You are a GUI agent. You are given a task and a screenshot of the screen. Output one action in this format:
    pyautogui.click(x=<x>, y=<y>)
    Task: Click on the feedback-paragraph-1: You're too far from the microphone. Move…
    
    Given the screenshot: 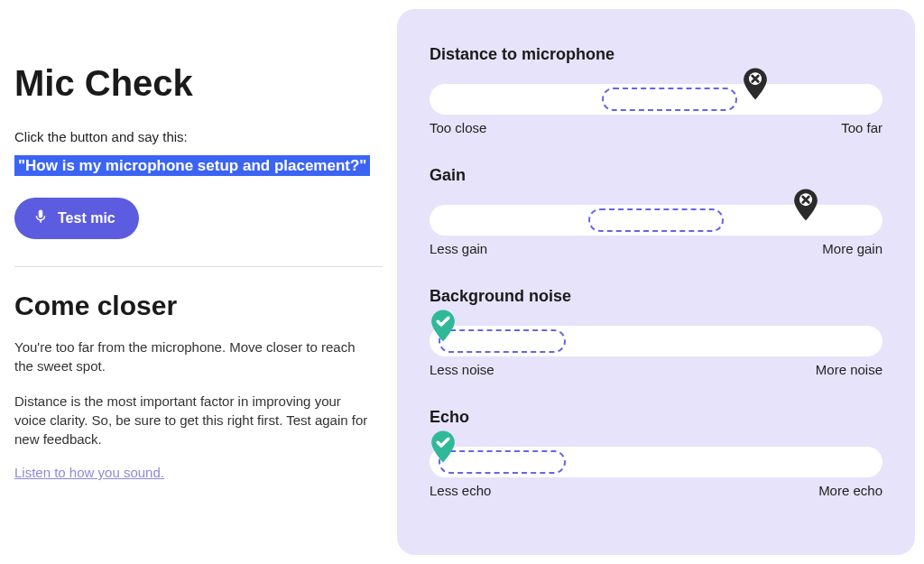 What is the action you would take?
    pyautogui.click(x=195, y=356)
    